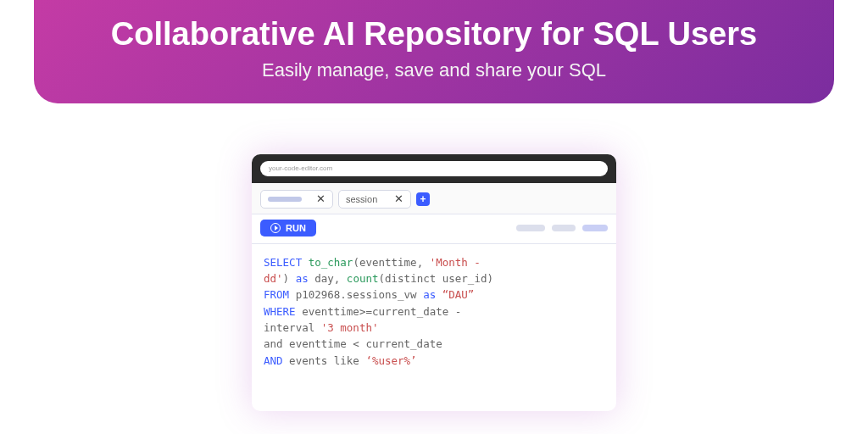 This screenshot has width=868, height=434. What do you see at coordinates (273, 344) in the screenshot?
I see `and1: and` at bounding box center [273, 344].